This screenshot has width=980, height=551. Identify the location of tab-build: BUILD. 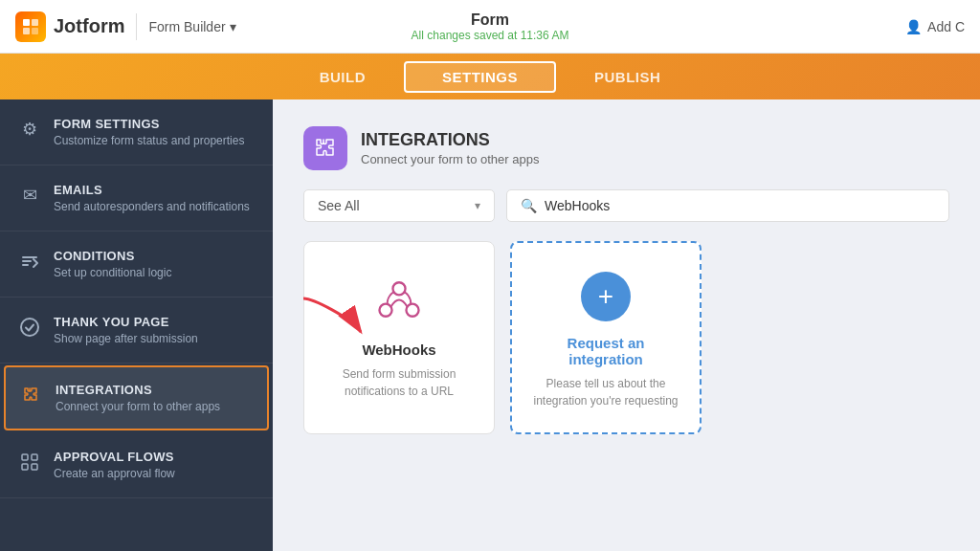
(343, 77).